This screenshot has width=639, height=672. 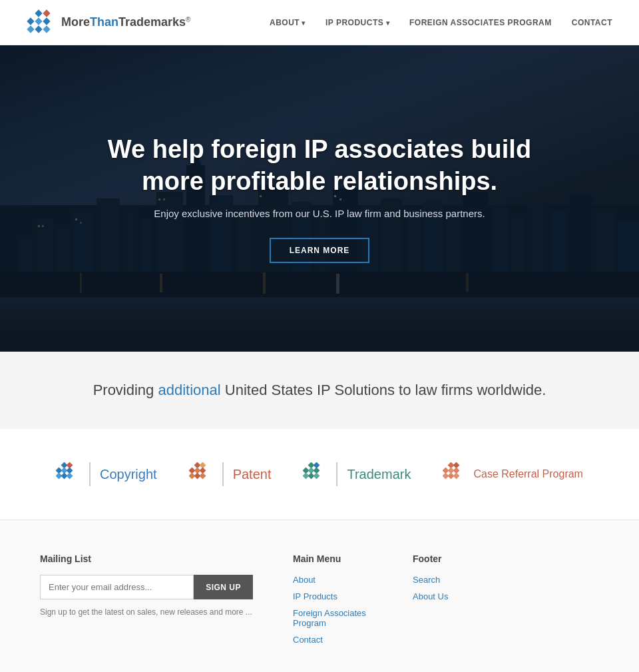 I want to click on copyright-product: Copyright, so click(x=106, y=474).